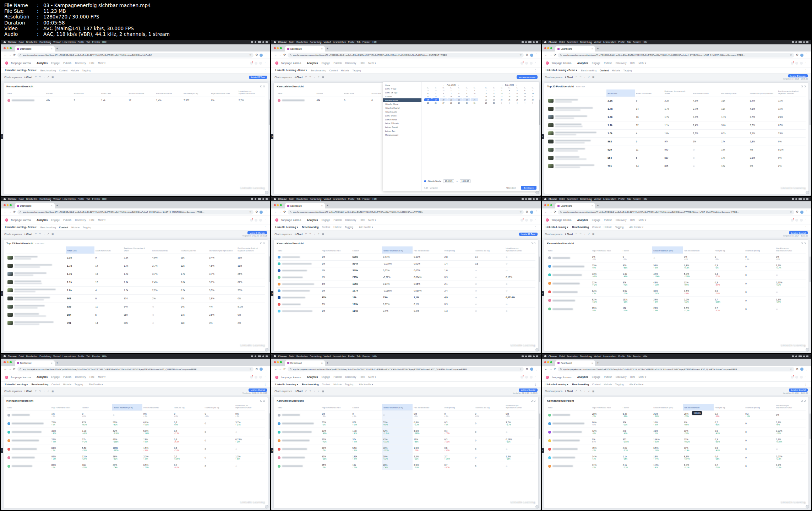  I want to click on table-row: 92%16k15%1,1%4,9⊘0,0014%, so click(406, 298).